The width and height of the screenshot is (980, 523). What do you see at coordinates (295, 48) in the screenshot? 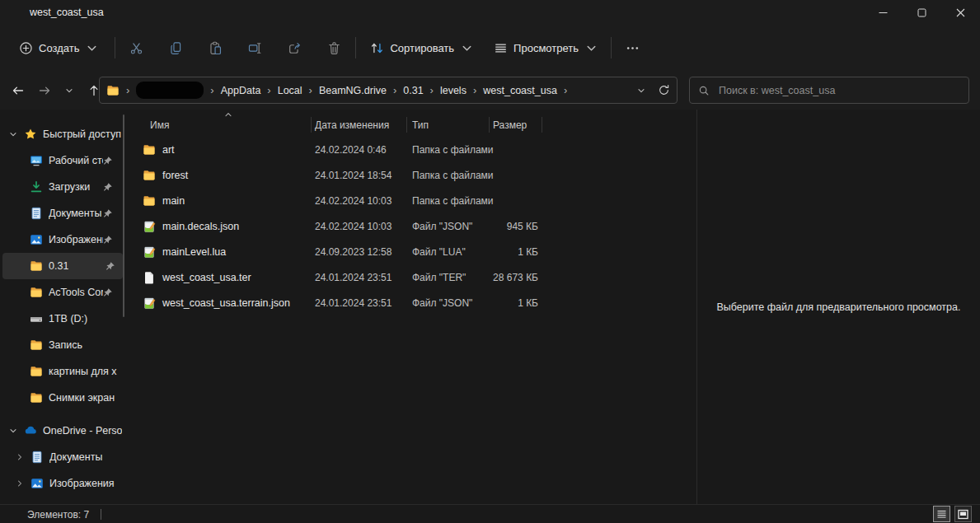
I see `share-icon` at bounding box center [295, 48].